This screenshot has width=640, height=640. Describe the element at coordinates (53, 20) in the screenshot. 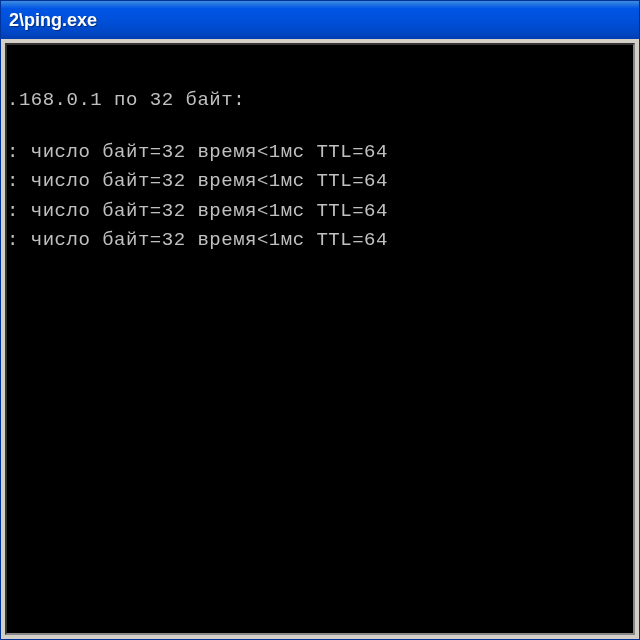

I see `window-title: 2\ping.exe` at that location.